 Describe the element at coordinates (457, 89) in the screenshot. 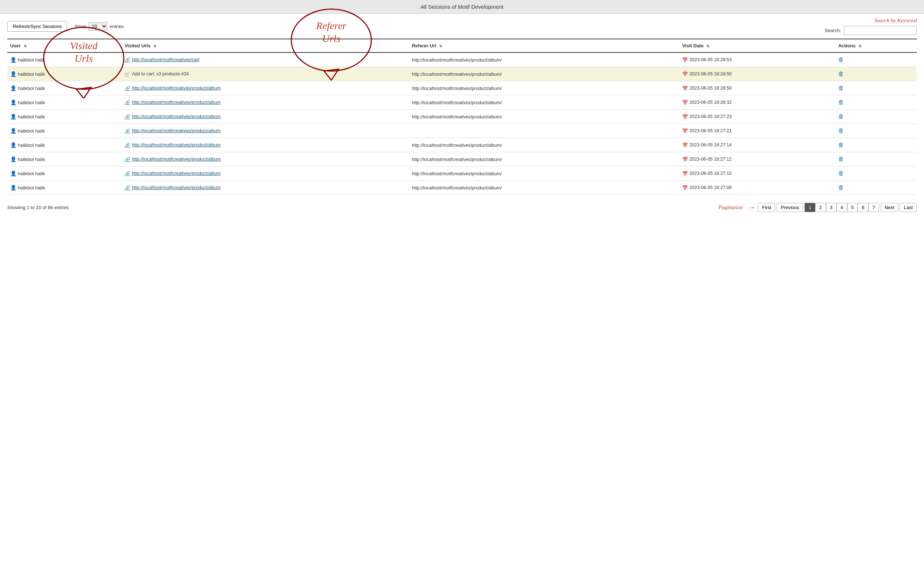

I see `referer-url-text: http://localhost/motifcreatives/product/…` at that location.